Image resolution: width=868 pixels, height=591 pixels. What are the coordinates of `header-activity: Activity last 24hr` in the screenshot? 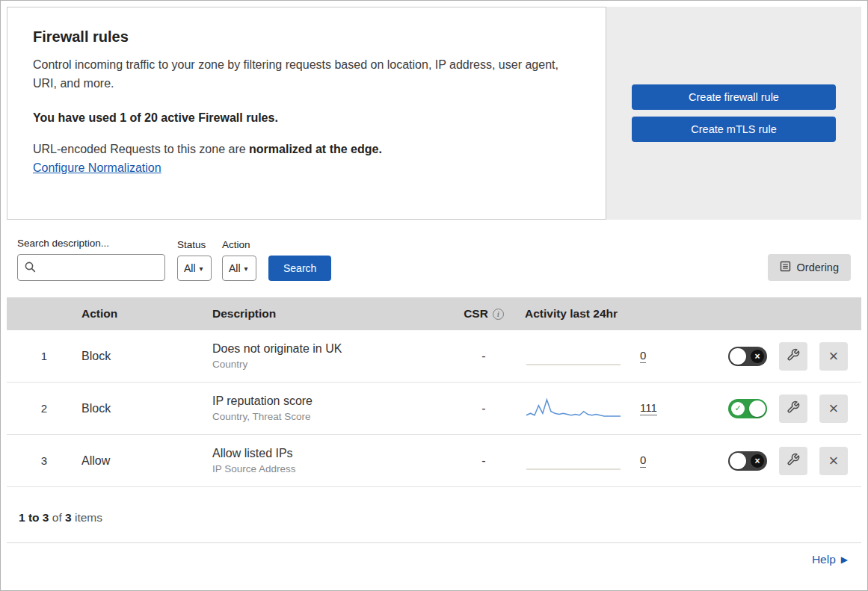 It's located at (613, 314).